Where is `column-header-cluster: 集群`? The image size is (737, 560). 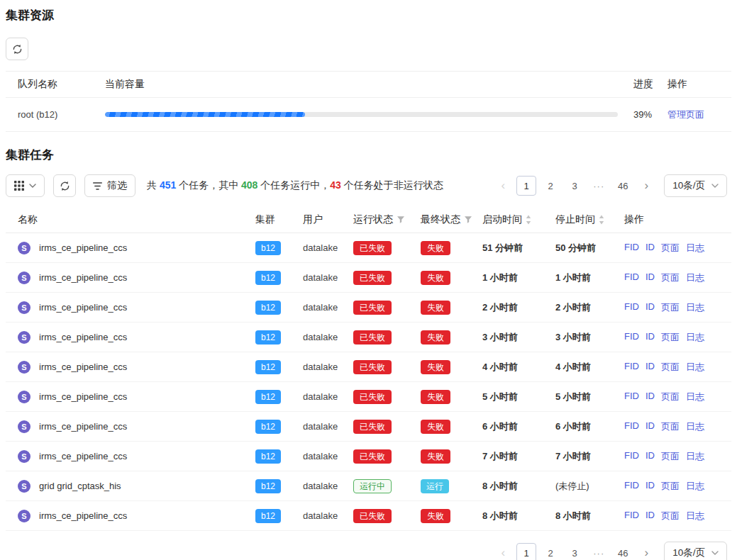 column-header-cluster: 集群 is located at coordinates (279, 220).